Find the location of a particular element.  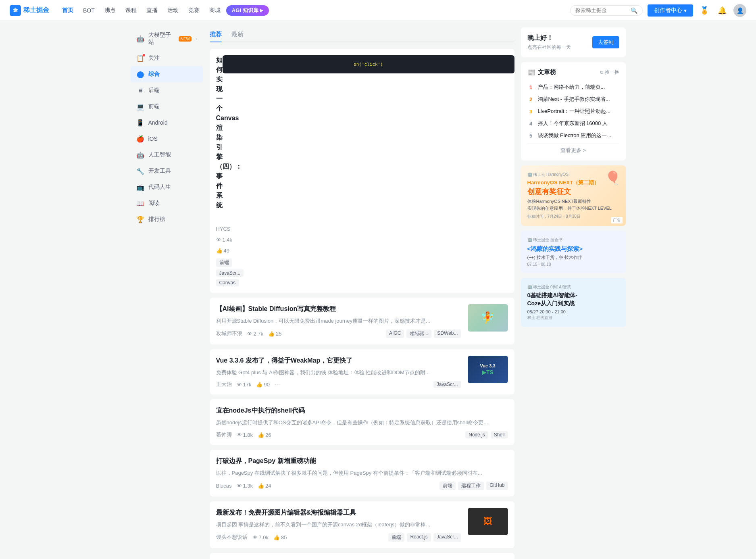

avatar: 👤 is located at coordinates (740, 10).